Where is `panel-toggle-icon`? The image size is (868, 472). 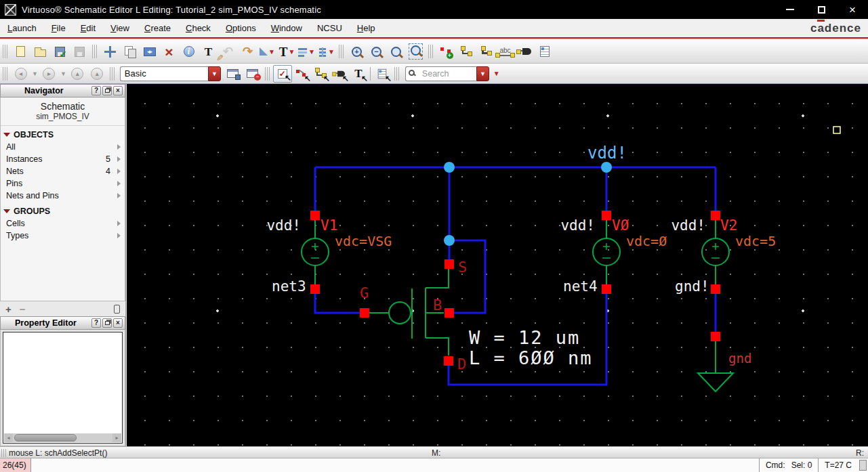
panel-toggle-icon is located at coordinates (117, 309).